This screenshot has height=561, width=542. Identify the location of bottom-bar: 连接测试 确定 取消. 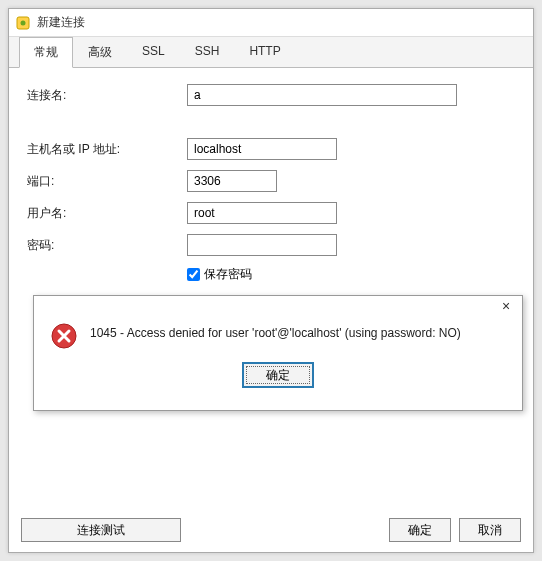
(271, 530).